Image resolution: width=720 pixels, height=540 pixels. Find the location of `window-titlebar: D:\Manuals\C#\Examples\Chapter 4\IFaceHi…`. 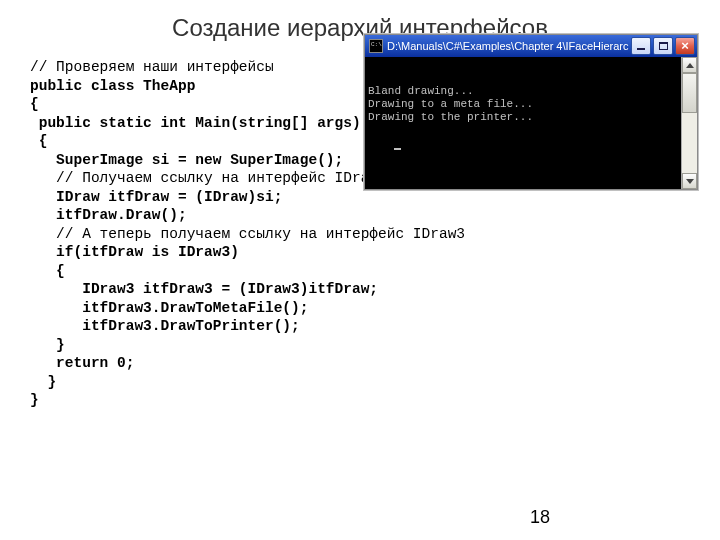

window-titlebar: D:\Manuals\C#\Examples\Chapter 4\IFaceHi… is located at coordinates (531, 46).